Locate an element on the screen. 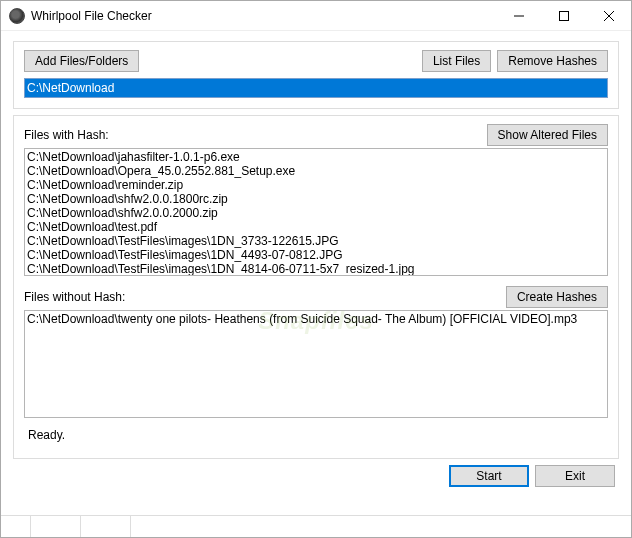 The width and height of the screenshot is (632, 538). create-hashes-button: Create Hashes is located at coordinates (557, 297).